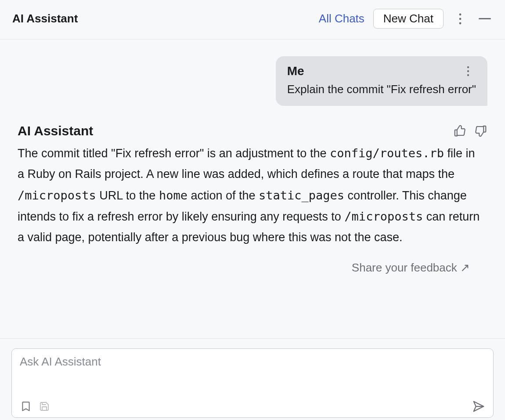 This screenshot has height=420, width=505. What do you see at coordinates (252, 406) in the screenshot?
I see `input-toolbar` at bounding box center [252, 406].